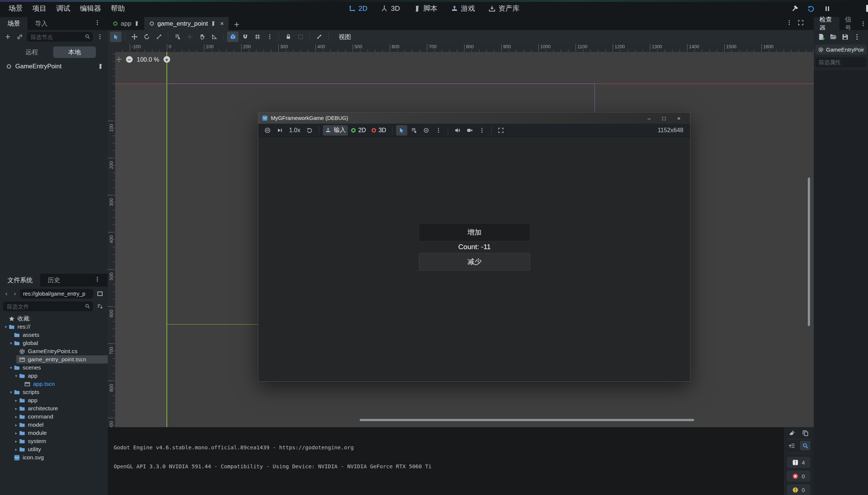 This screenshot has width=868, height=495. I want to click on tool-scale-button, so click(159, 37).